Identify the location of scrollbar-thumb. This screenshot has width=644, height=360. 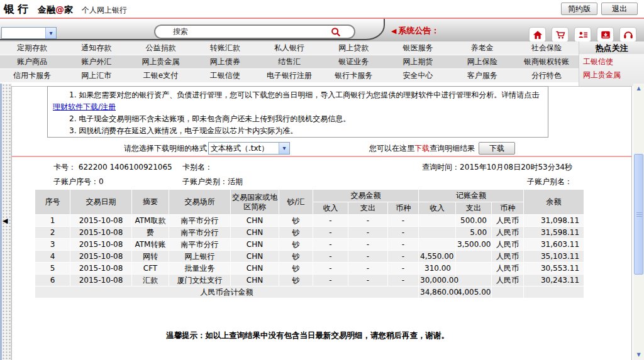
(639, 214).